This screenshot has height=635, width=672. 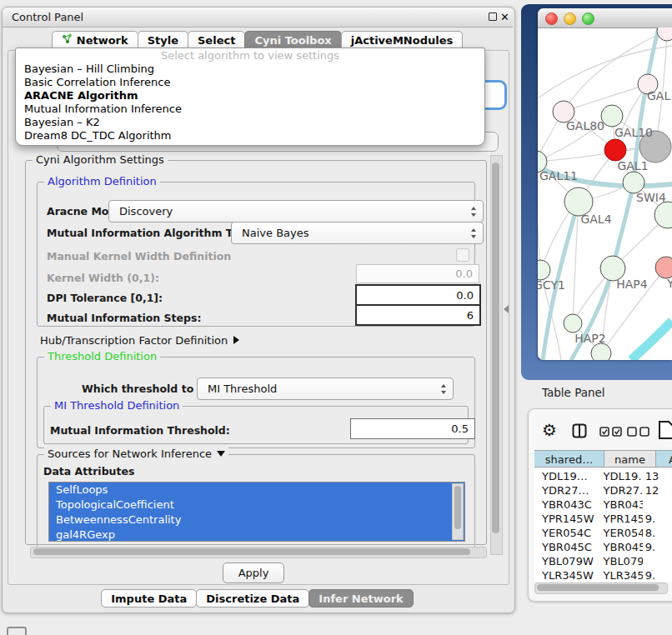 I want to click on bottom-tab-infer-network: Infer Network, so click(x=360, y=598).